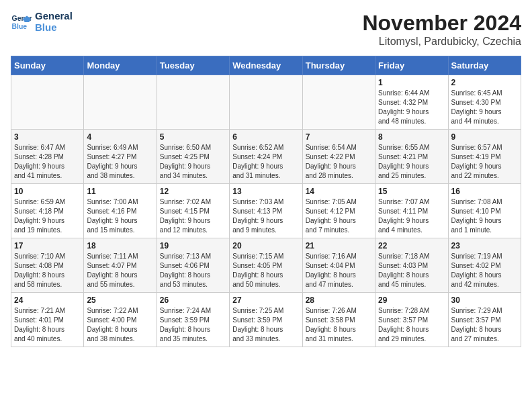 The width and height of the screenshot is (532, 411). I want to click on day-header-monday: Monday, so click(120, 66).